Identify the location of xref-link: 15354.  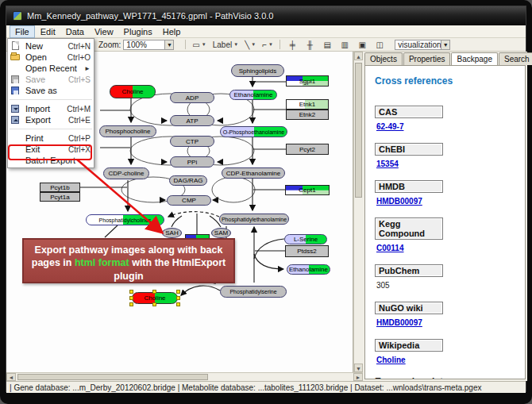
(387, 164).